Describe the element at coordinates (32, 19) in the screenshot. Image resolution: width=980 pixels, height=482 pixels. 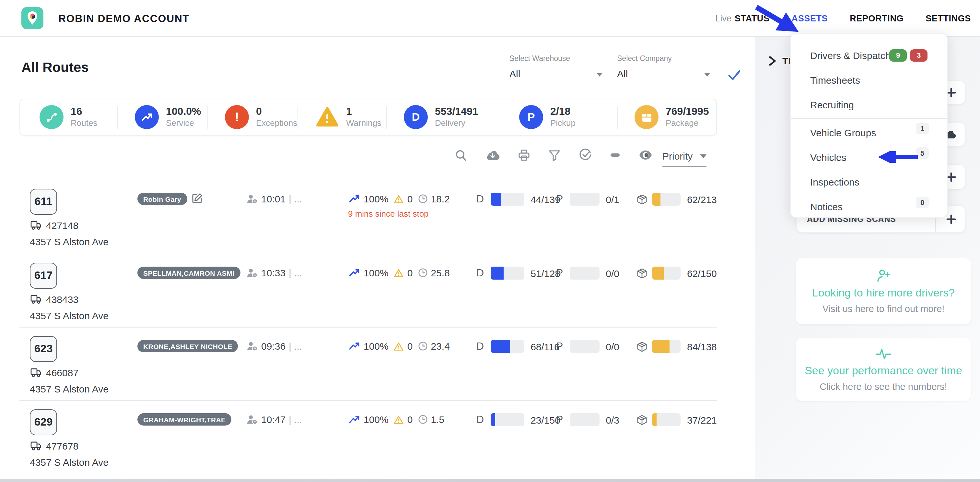
I see `app-logo-icon` at that location.